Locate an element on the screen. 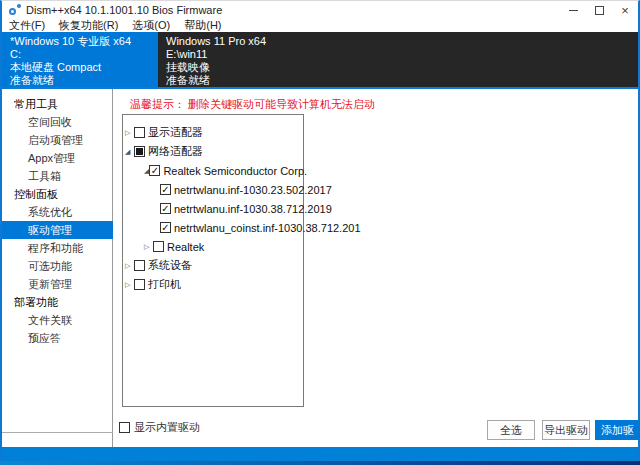 The image size is (640, 465). menu-options: 选项(O) is located at coordinates (151, 26).